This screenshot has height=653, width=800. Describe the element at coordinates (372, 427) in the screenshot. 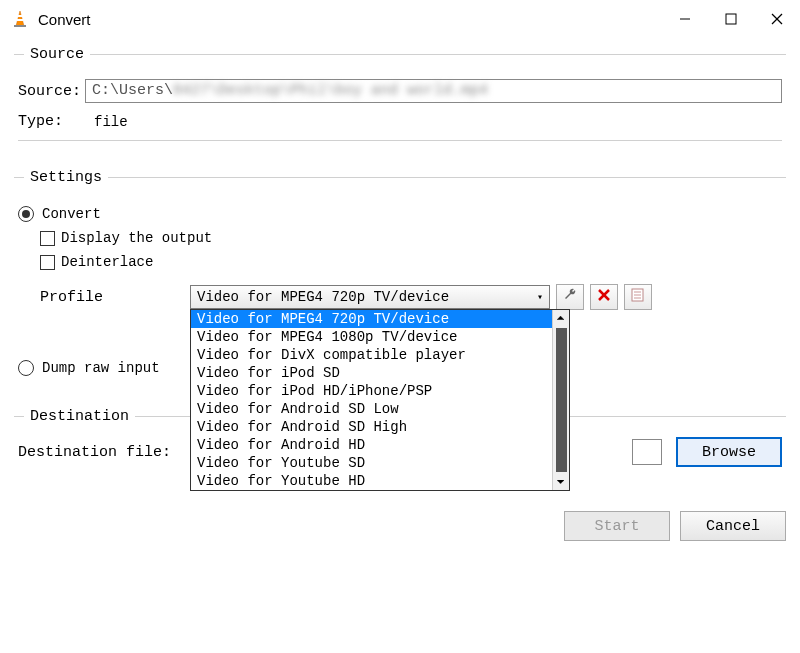

I see `profile-option: Video for Android SD High` at that location.